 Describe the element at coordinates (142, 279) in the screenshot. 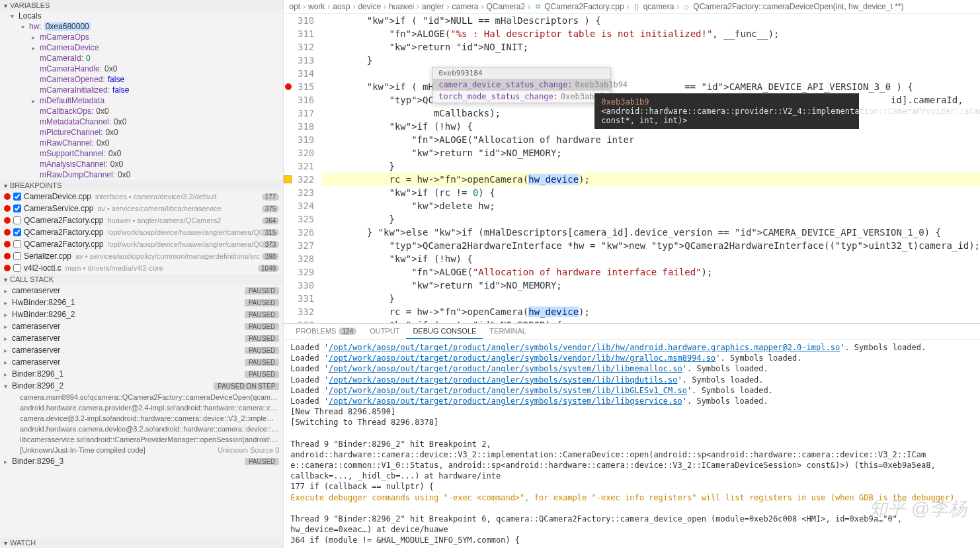

I see `callstack-section-header: ▾ Call Stack` at that location.